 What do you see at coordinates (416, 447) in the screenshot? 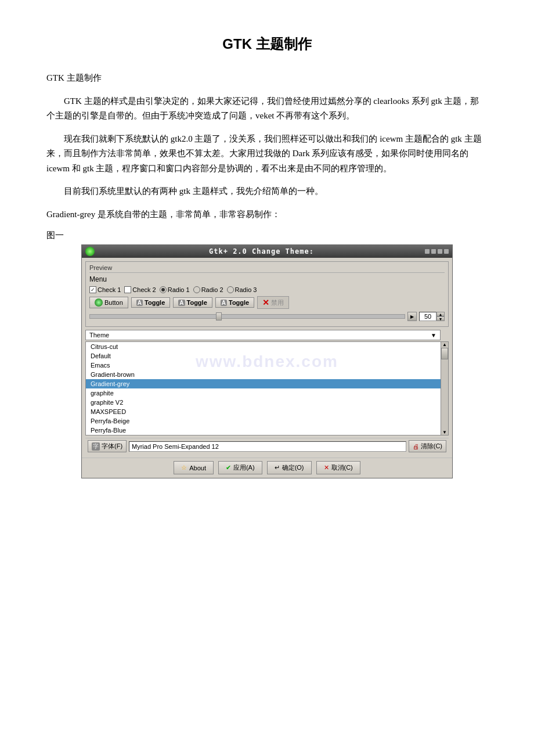
I see `clear-icon: 🖨` at bounding box center [416, 447].